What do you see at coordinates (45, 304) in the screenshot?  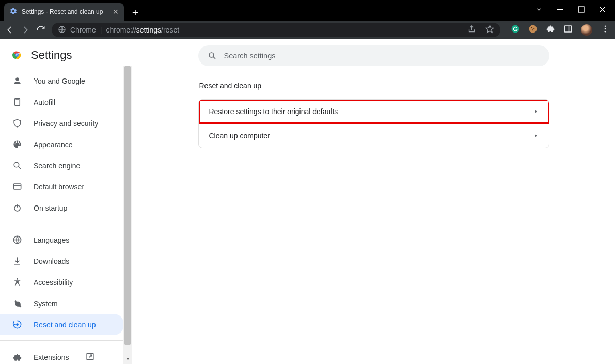 I see `sidebar-item-label: System` at bounding box center [45, 304].